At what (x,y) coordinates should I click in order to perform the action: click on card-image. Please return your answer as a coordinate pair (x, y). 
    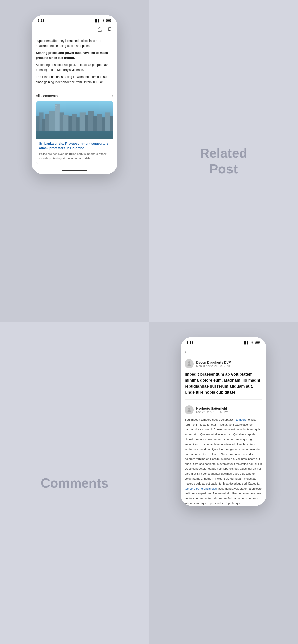
    Looking at the image, I should click on (75, 120).